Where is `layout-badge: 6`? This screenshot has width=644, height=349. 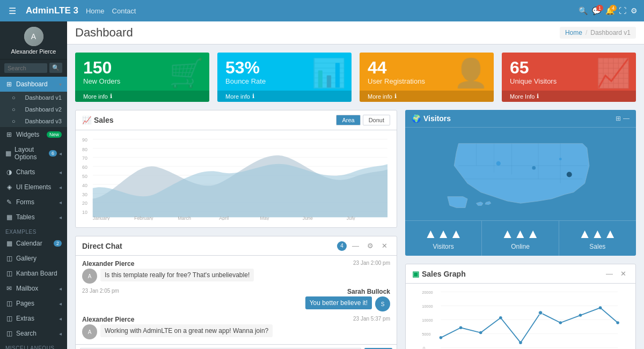 layout-badge: 6 is located at coordinates (53, 153).